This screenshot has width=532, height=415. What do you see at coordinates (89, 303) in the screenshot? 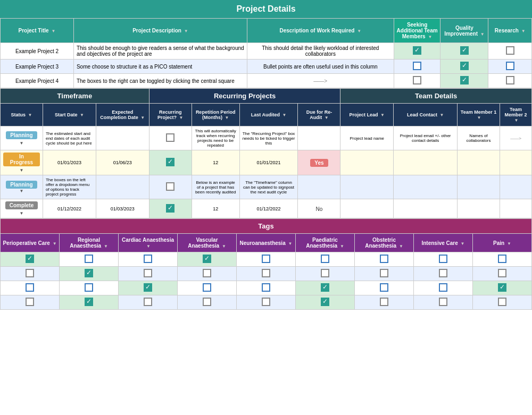
I see `tag4-regional` at bounding box center [89, 303].